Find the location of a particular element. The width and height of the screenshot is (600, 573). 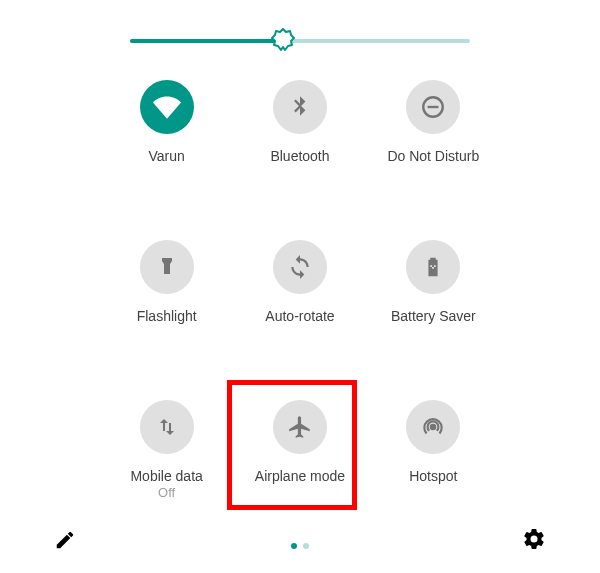

settings-button is located at coordinates (534, 541).